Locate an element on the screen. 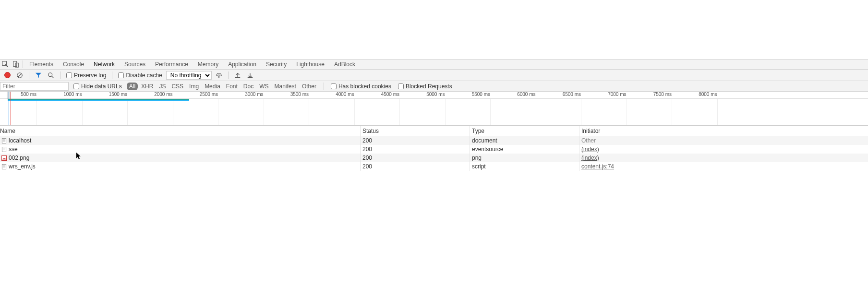 This screenshot has width=868, height=285. clear-icon is located at coordinates (20, 75).